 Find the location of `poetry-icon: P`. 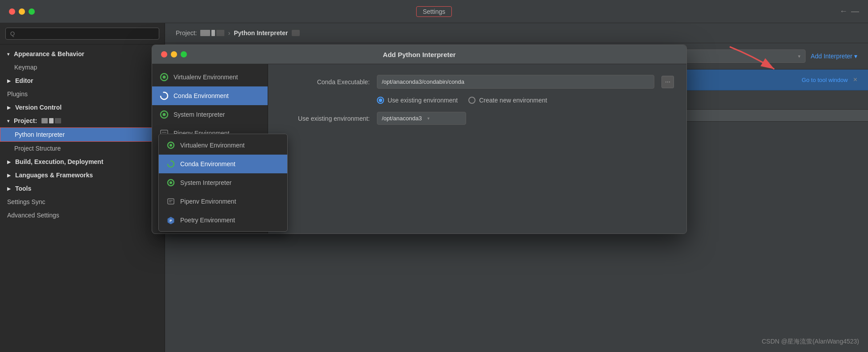

poetry-icon: P is located at coordinates (171, 220).